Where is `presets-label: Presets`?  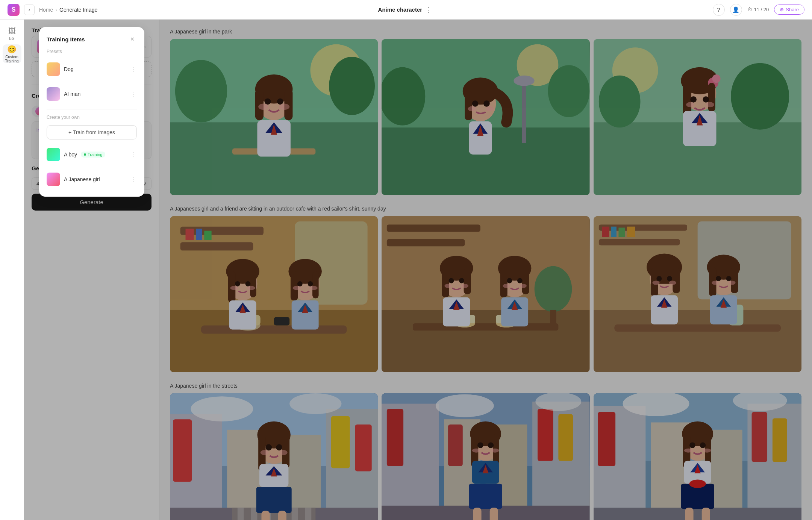
presets-label: Presets is located at coordinates (92, 52).